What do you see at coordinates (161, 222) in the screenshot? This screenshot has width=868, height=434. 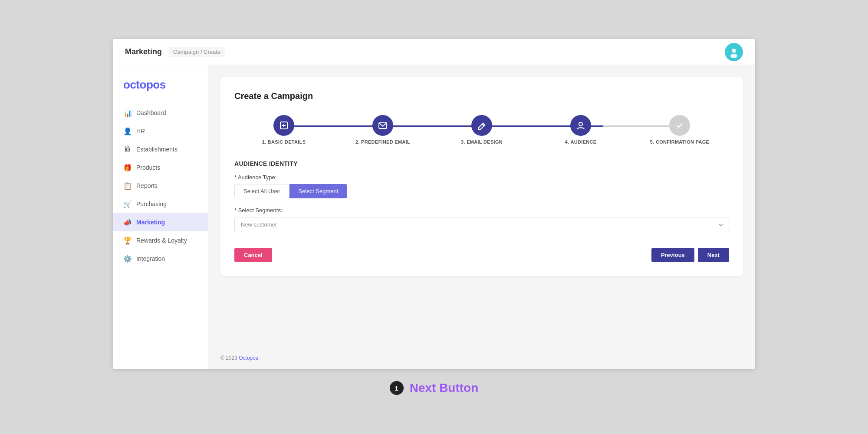 I see `sidebar-item-marketing: 📣 Marketing` at bounding box center [161, 222].